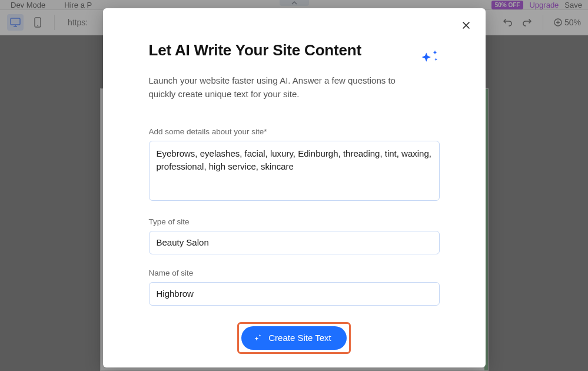 The height and width of the screenshot is (371, 588). Describe the element at coordinates (281, 87) in the screenshot. I see `modal-description: Launch your website faster using AI. Ans…` at that location.